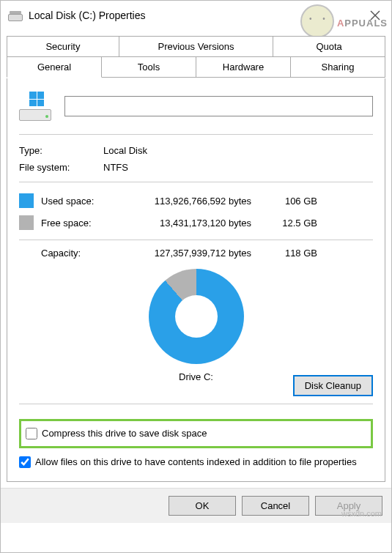  Describe the element at coordinates (180, 201) in the screenshot. I see `used-bytes: 113,926,766,592 bytes` at that location.